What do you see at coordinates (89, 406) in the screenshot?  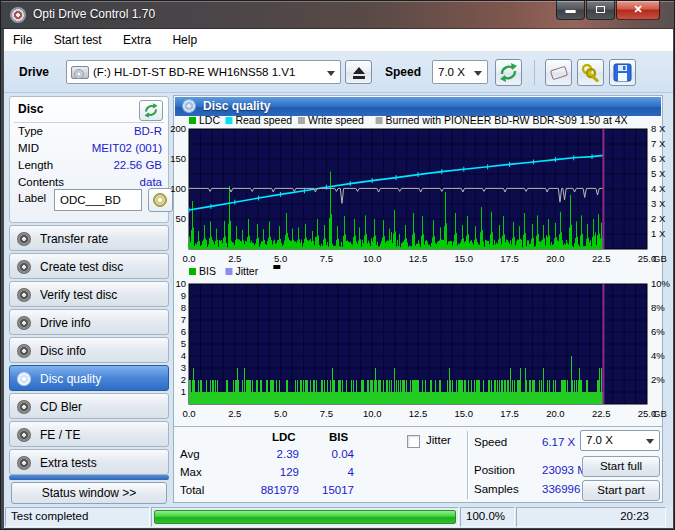 I see `sidebar-item-cd-bler: CD Bler` at bounding box center [89, 406].